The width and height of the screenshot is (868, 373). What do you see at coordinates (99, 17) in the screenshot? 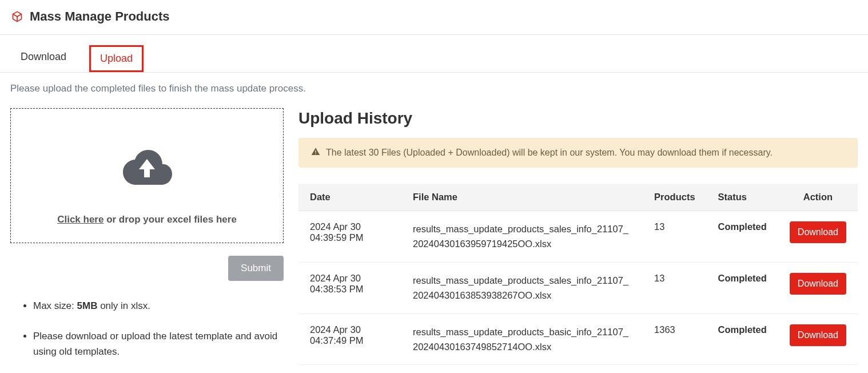
I see `page-title: Mass Manage Products` at bounding box center [99, 17].